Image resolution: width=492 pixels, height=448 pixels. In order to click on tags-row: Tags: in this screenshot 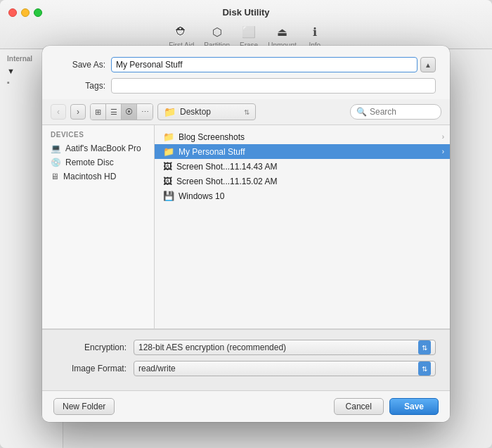, I will do `click(246, 86)`.